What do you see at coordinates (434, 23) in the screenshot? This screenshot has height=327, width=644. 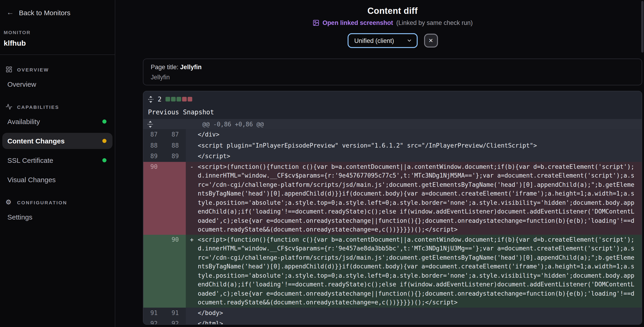 I see `linked-note: (Linked by same check run)` at bounding box center [434, 23].